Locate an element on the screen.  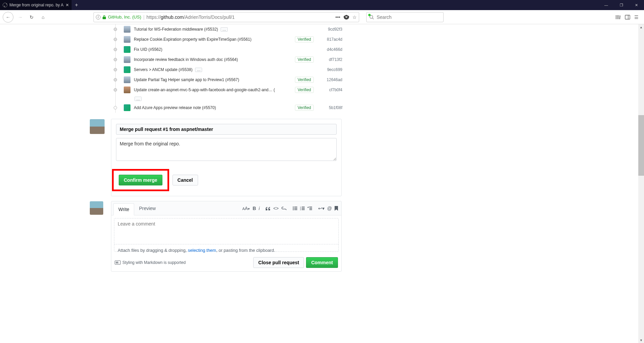
link-icon is located at coordinates (284, 208).